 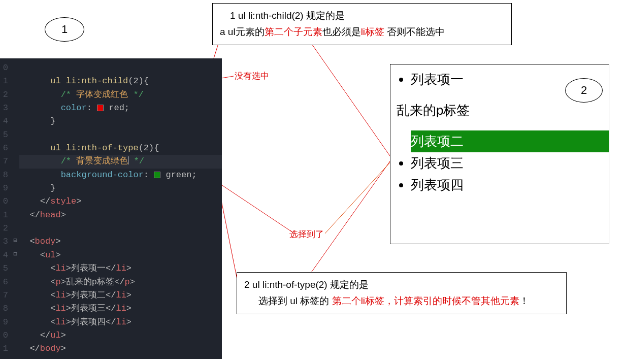 What do you see at coordinates (584, 90) in the screenshot?
I see `badge-two: 2` at bounding box center [584, 90].